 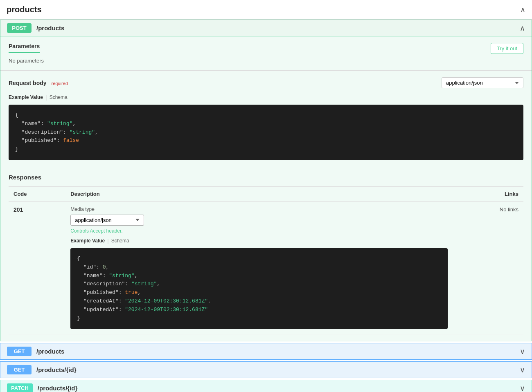 What do you see at coordinates (26, 97) in the screenshot?
I see `example-value-tab: Example Value` at bounding box center [26, 97].